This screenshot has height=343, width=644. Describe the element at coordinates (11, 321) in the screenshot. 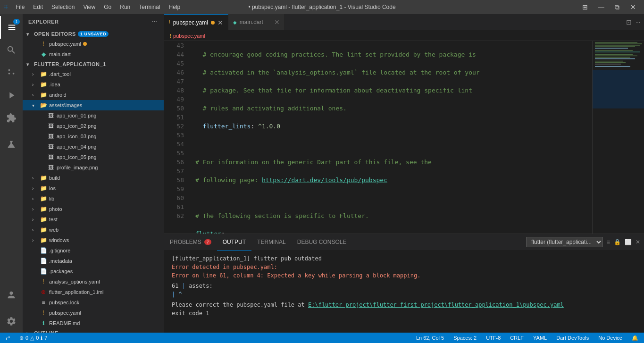

I see `activity-item-settings` at that location.